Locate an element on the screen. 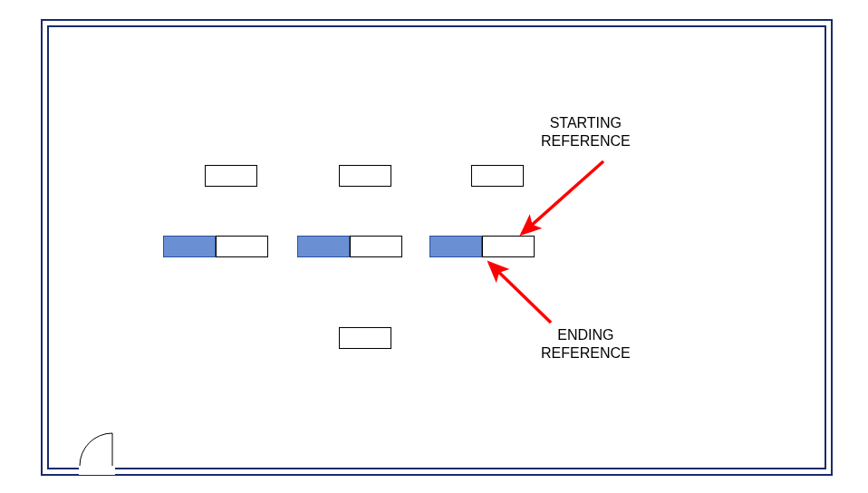 This screenshot has width=868, height=493. desk-row2-3-selected is located at coordinates (456, 246).